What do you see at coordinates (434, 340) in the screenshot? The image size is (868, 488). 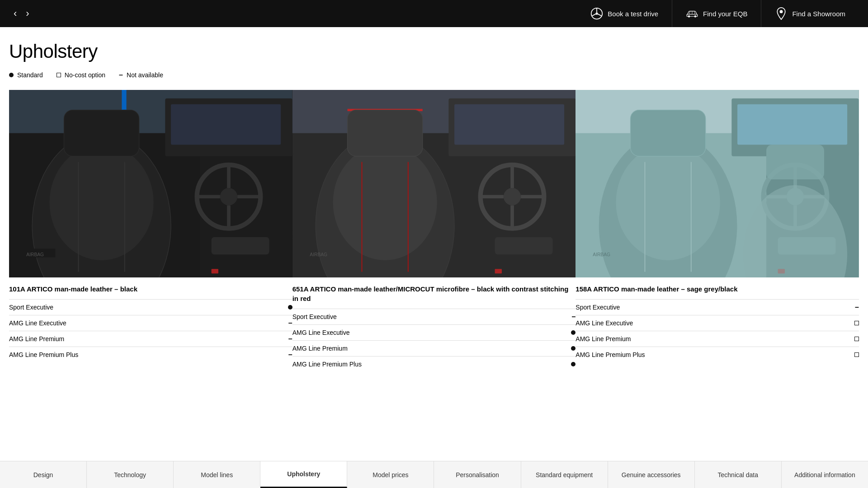 I see `spec-table-651A: Sport Executive – AMG Line Executive AMG…` at bounding box center [434, 340].